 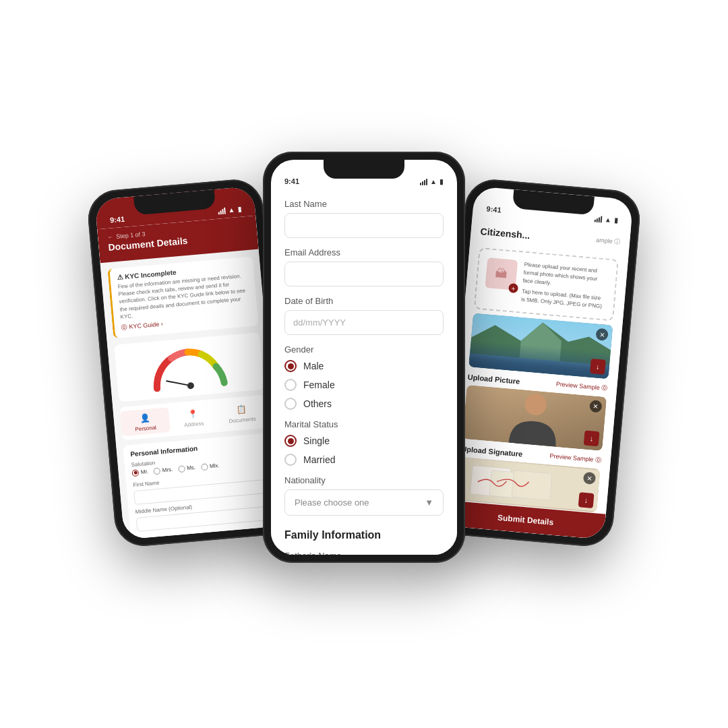 What do you see at coordinates (232, 210) in the screenshot?
I see `wifi-icon: ▲` at bounding box center [232, 210].